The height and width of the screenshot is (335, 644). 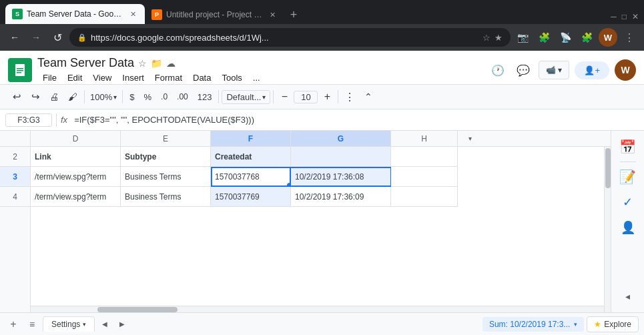 What do you see at coordinates (76, 197) in the screenshot?
I see `cell-D4: /term/view.spg?term` at bounding box center [76, 197].